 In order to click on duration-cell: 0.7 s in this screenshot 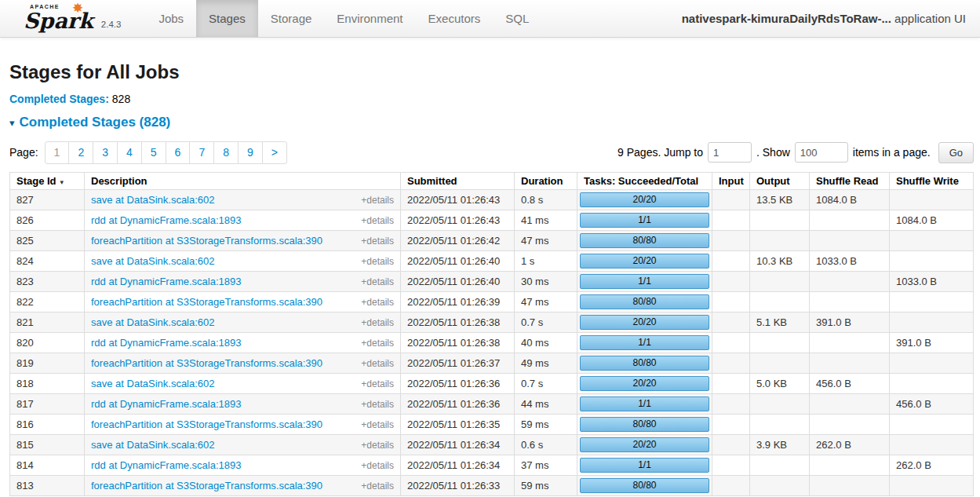, I will do `click(546, 322)`.